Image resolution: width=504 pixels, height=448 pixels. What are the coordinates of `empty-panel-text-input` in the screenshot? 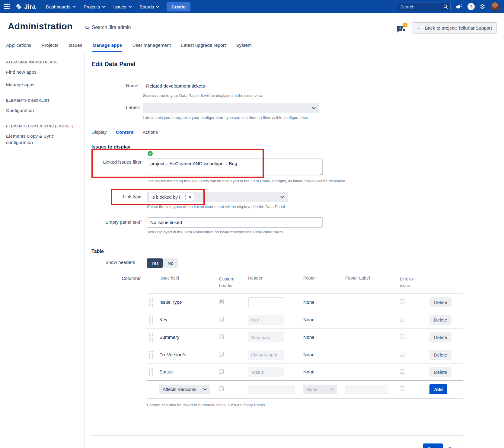 It's located at (235, 222).